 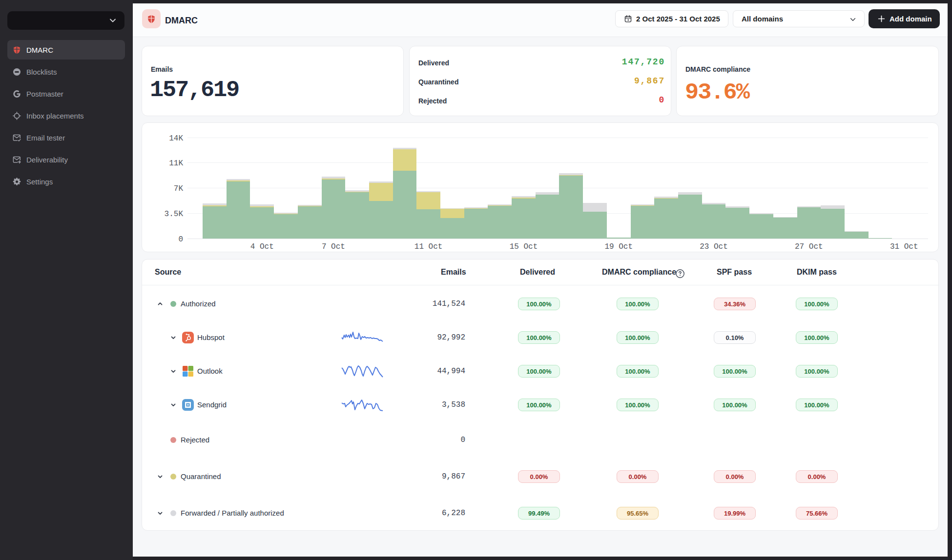 I want to click on svg-text: 11K, so click(x=176, y=163).